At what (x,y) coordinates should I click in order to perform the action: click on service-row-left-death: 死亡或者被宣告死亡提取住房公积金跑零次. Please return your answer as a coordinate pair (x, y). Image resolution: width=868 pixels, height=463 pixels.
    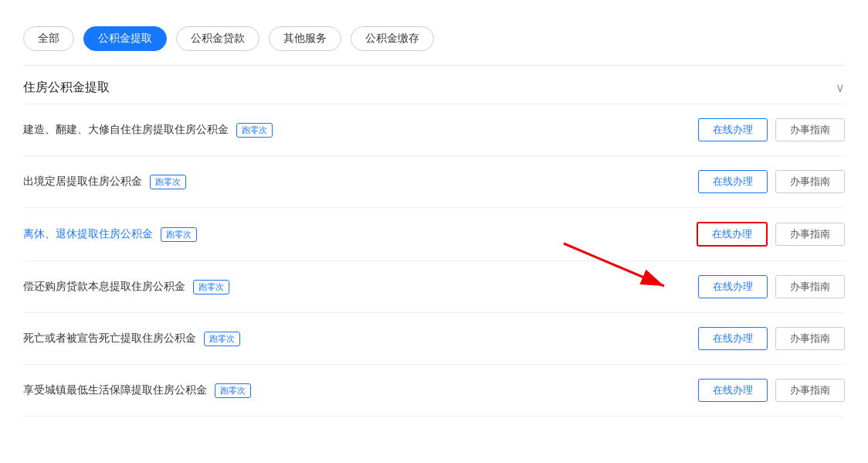
    Looking at the image, I should click on (361, 339).